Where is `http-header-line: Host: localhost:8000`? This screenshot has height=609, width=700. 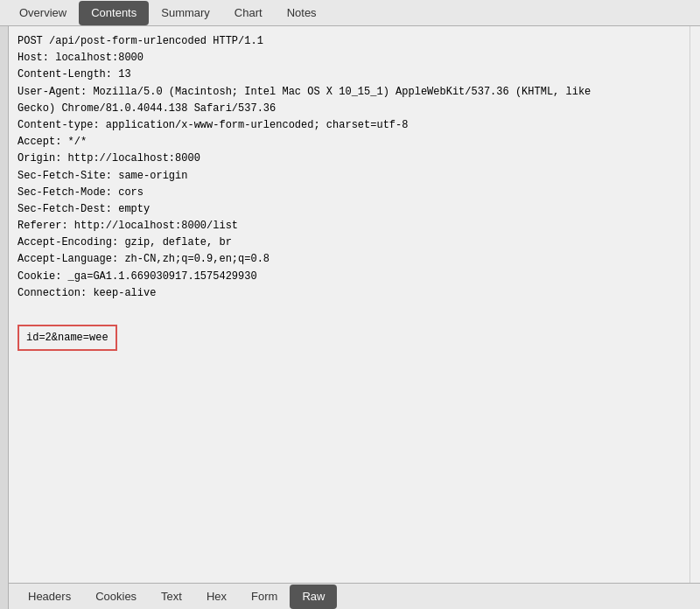
http-header-line: Host: localhost:8000 is located at coordinates (349, 58).